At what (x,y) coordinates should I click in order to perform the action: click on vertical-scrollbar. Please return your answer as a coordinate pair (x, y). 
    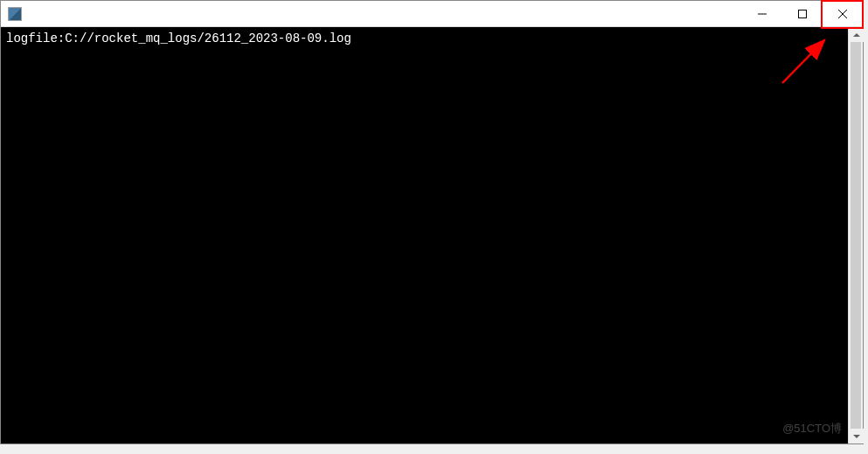
    Looking at the image, I should click on (855, 235).